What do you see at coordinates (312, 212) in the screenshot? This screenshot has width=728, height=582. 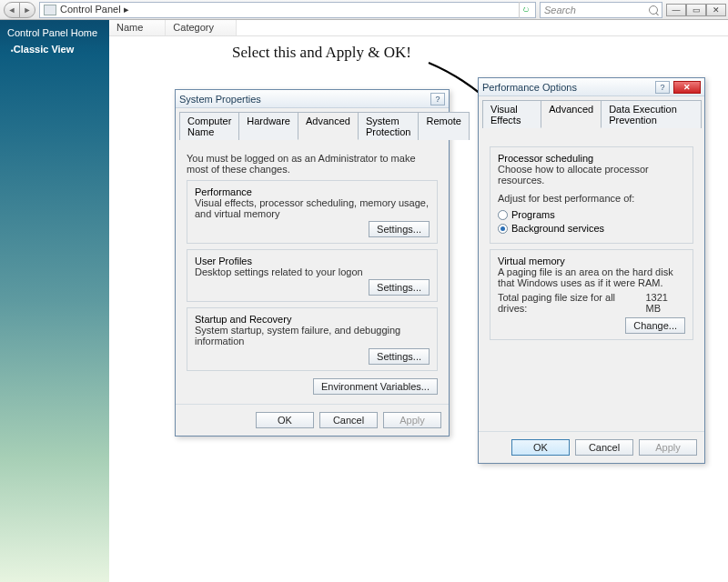 I see `performance-group: Performance Visual effects, processor sc…` at bounding box center [312, 212].